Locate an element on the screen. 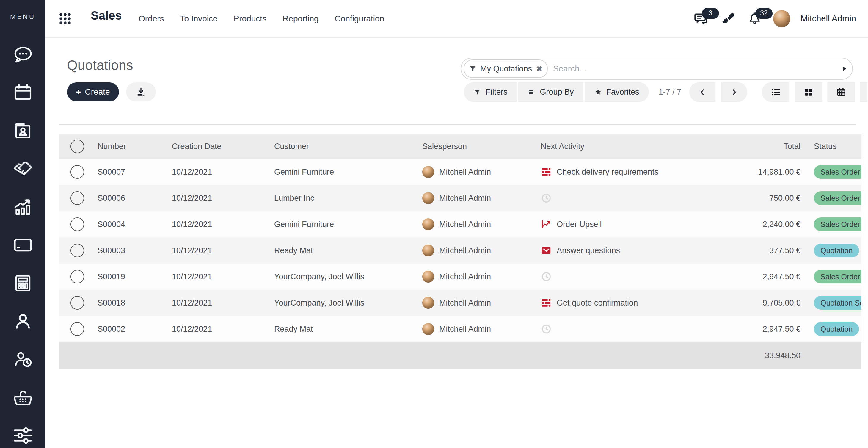 The width and height of the screenshot is (868, 448). apps-grid-icon is located at coordinates (65, 19).